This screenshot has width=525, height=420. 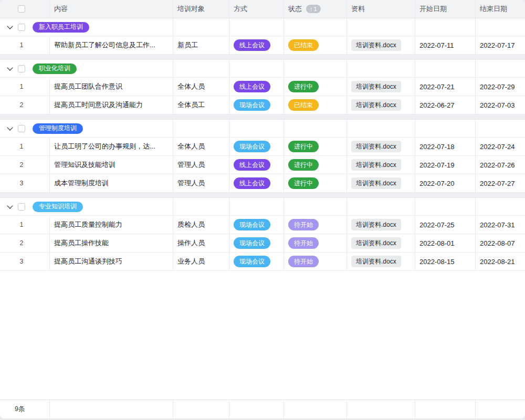 I want to click on group-header-row: 专业知识培训, so click(x=262, y=207).